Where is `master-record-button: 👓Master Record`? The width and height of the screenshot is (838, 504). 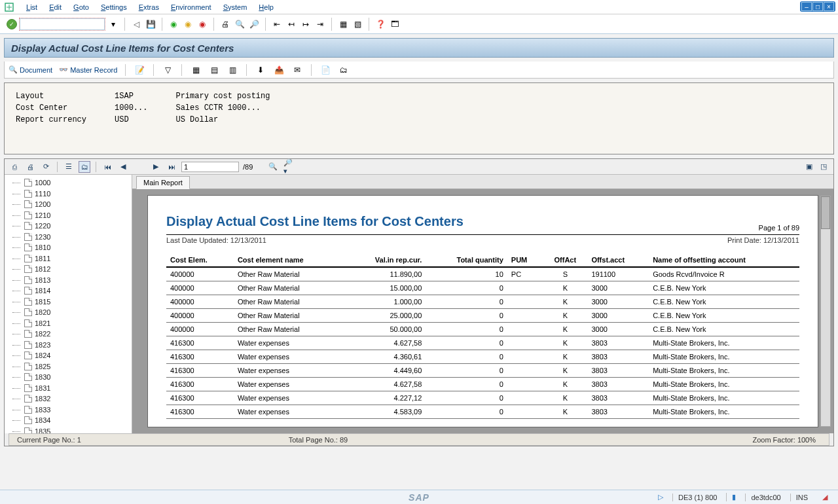
master-record-button: 👓Master Record is located at coordinates (88, 69).